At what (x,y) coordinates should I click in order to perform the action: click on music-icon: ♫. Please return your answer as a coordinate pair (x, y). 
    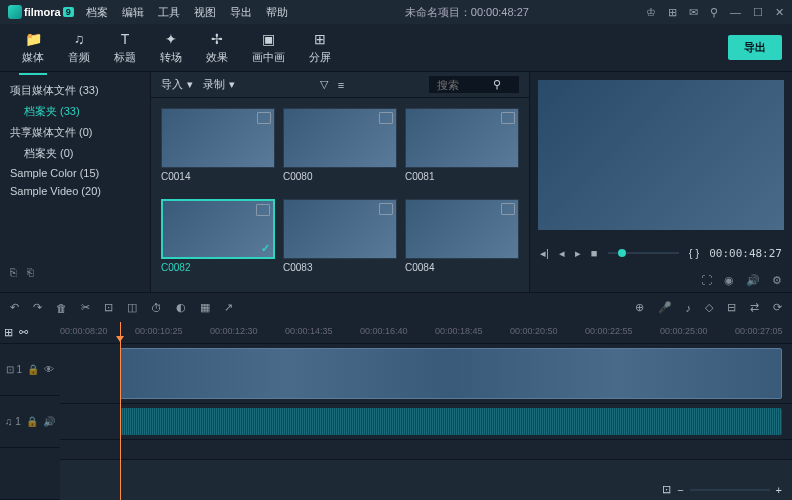
    Looking at the image, I should click on (80, 39).